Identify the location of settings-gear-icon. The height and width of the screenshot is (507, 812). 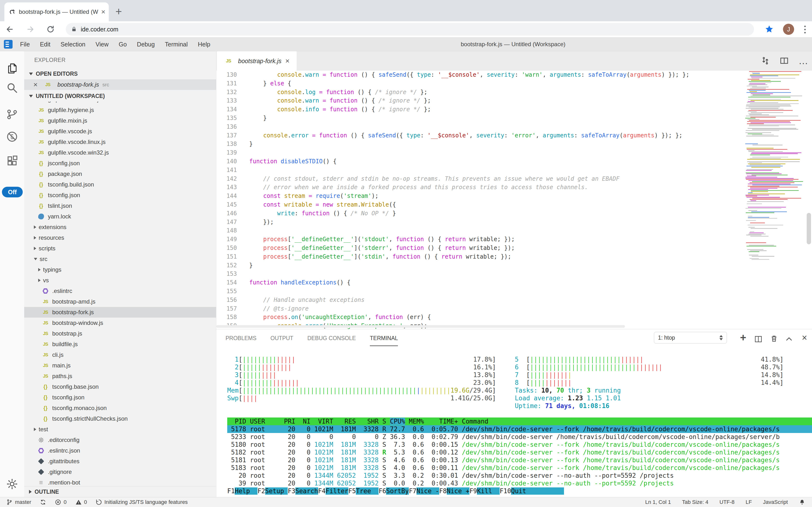
(12, 484).